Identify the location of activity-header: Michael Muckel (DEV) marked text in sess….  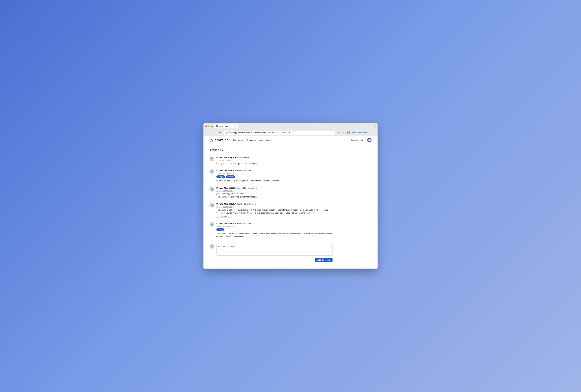
(274, 188).